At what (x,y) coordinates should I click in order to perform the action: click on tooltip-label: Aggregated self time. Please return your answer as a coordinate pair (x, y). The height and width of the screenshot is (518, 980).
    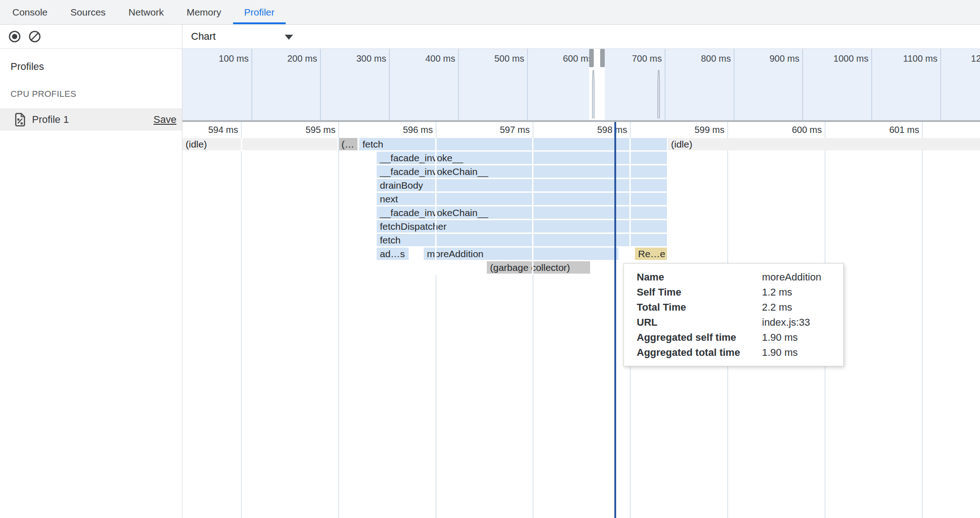
    Looking at the image, I should click on (699, 337).